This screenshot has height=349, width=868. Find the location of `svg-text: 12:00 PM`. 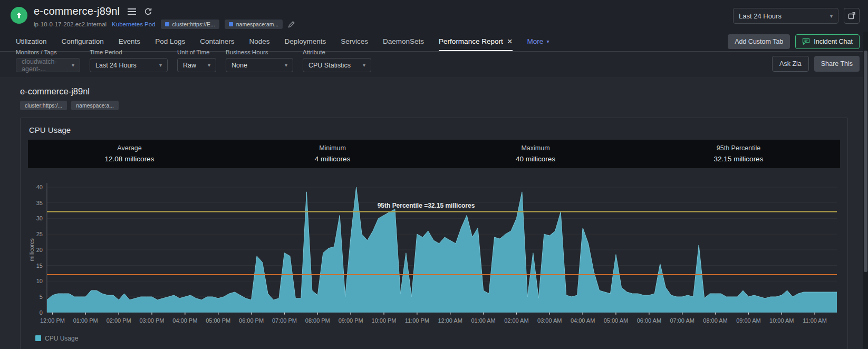

svg-text: 12:00 PM is located at coordinates (53, 321).